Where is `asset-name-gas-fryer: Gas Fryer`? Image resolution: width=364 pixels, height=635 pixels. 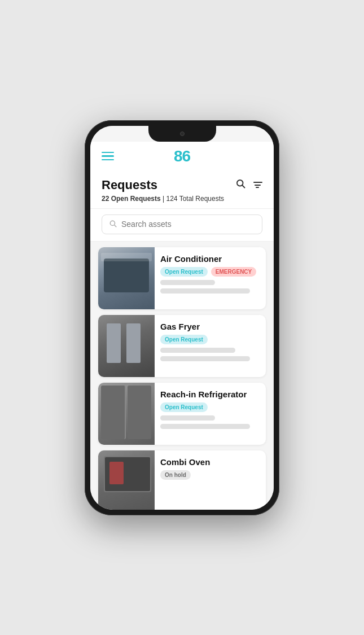
asset-name-gas-fryer: Gas Fryer is located at coordinates (210, 326).